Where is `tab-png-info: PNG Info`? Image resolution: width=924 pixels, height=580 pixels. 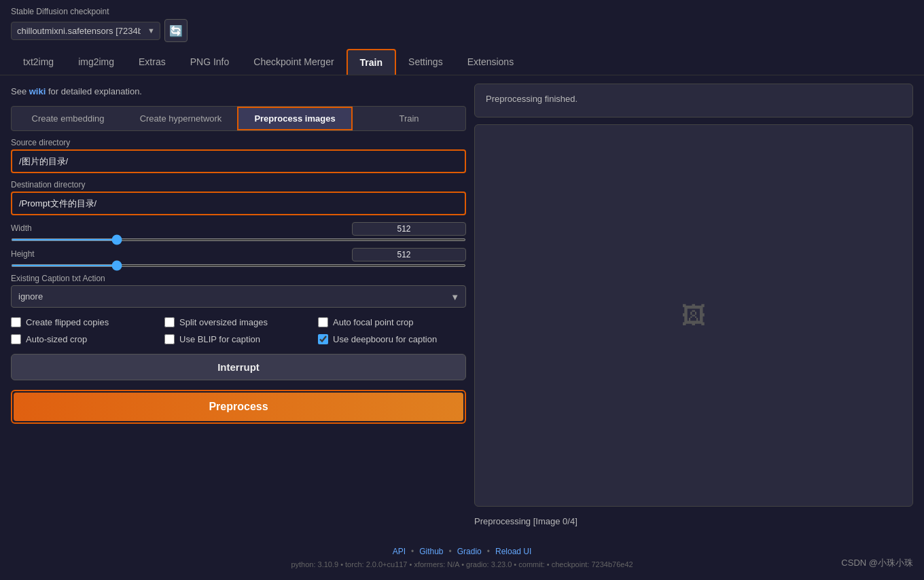 tab-png-info: PNG Info is located at coordinates (210, 62).